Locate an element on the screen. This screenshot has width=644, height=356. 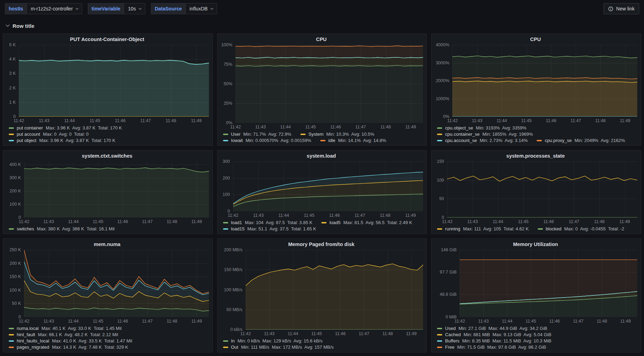
panel: CPU 0%25%50%75%100% 11:4211:4311:4411:45… is located at coordinates (322, 90).